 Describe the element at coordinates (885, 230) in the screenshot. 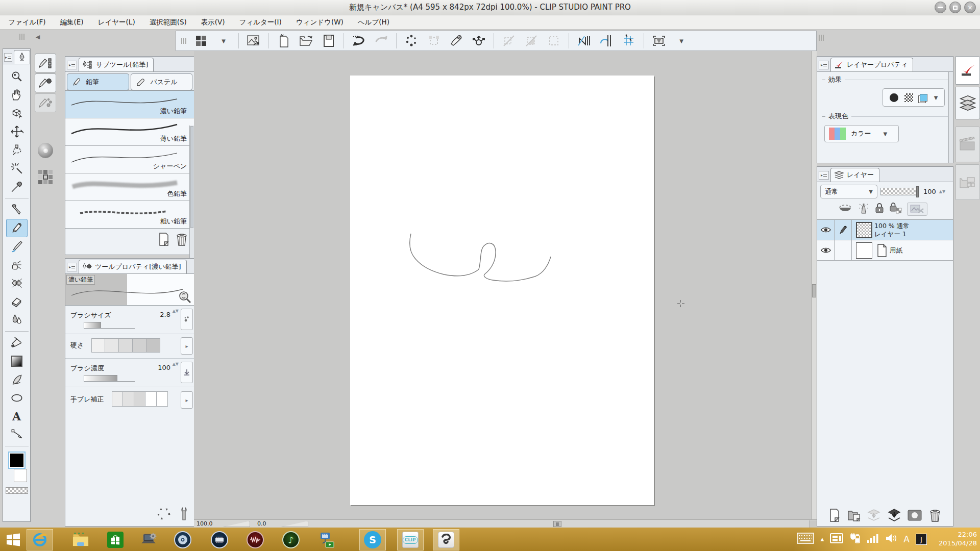

I see `layer-row-layer1: 100 % 通常 レイヤー 1` at that location.